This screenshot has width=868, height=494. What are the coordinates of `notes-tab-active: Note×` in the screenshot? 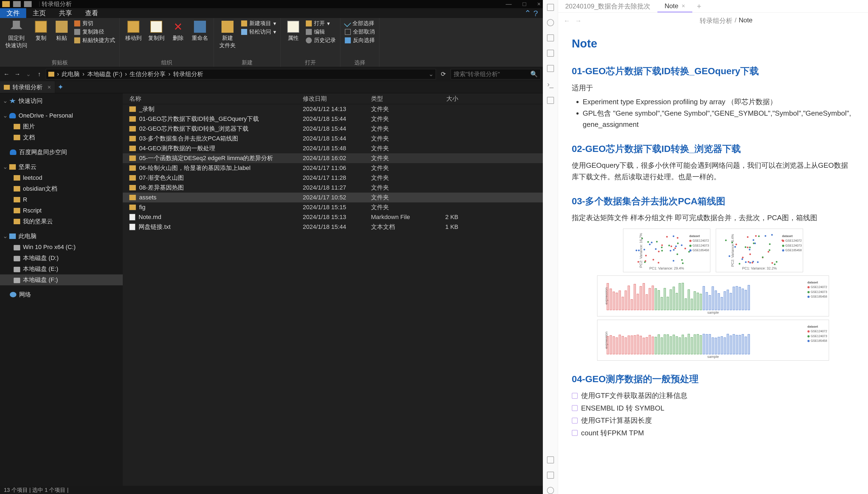 It's located at (675, 6).